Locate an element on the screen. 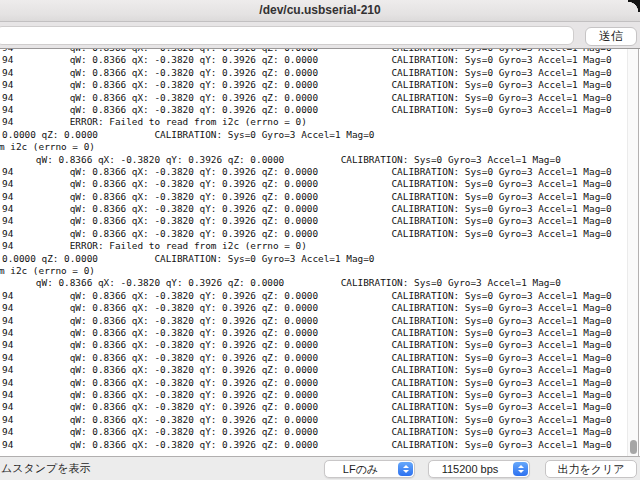 Image resolution: width=640 pixels, height=480 pixels. window-titlebar: /dev/cu.usbserial-210 is located at coordinates (320, 11).